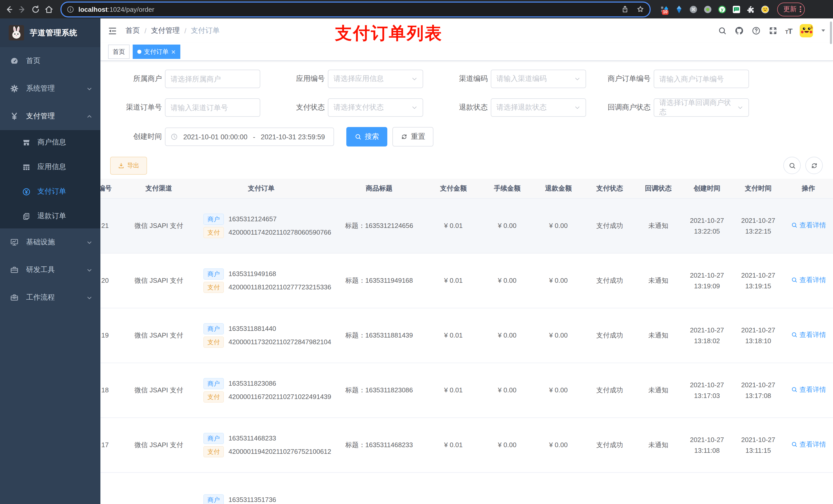 The width and height of the screenshot is (833, 504). Describe the element at coordinates (701, 79) in the screenshot. I see `merchant-order-no-input` at that location.